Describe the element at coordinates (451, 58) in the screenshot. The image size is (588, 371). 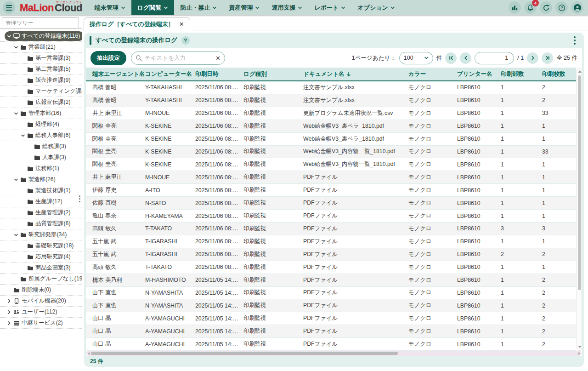
I see `first-page-button` at that location.